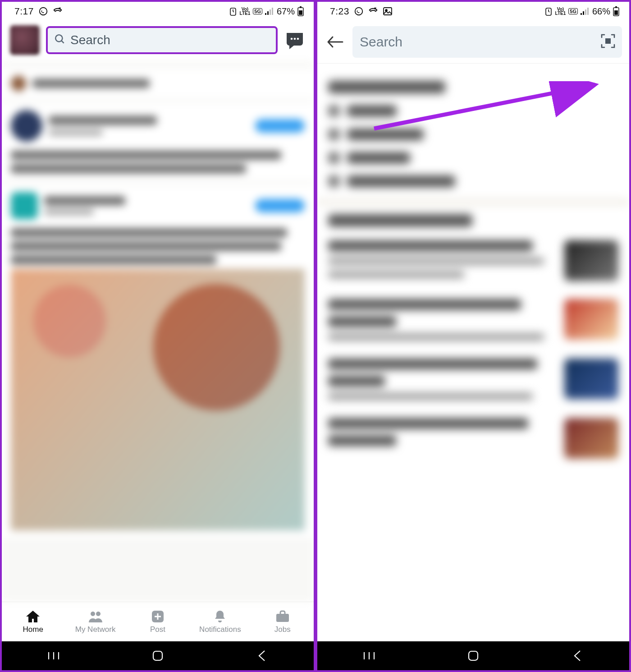 Image resolution: width=631 pixels, height=672 pixels. Describe the element at coordinates (608, 42) in the screenshot. I see `qr-scan-icon` at that location.